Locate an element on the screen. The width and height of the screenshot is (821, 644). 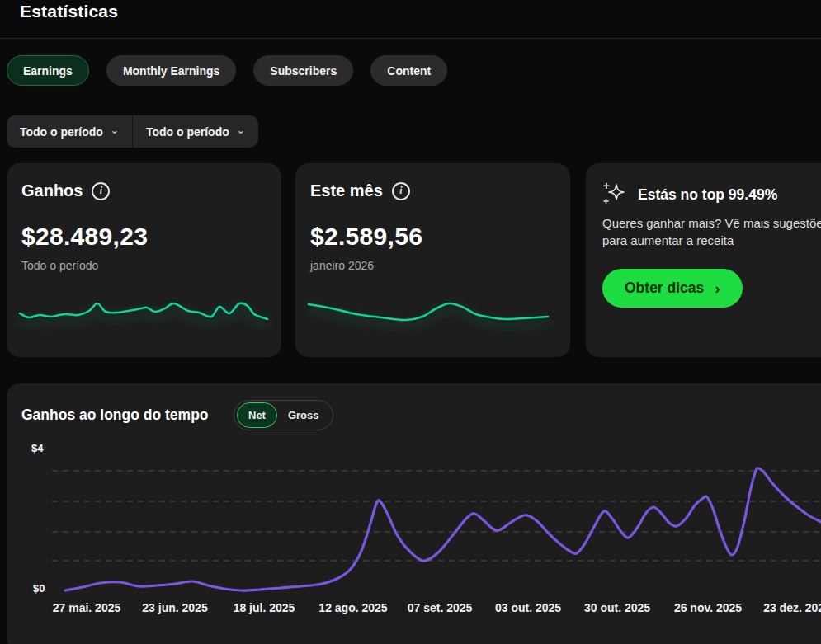
x-tick: 27 mai. 2025 is located at coordinates (87, 608).